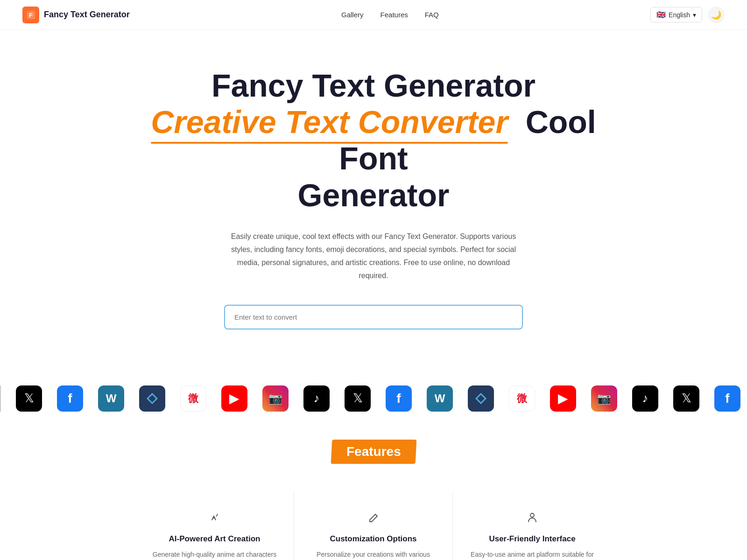  I want to click on user-interface-icon, so click(532, 519).